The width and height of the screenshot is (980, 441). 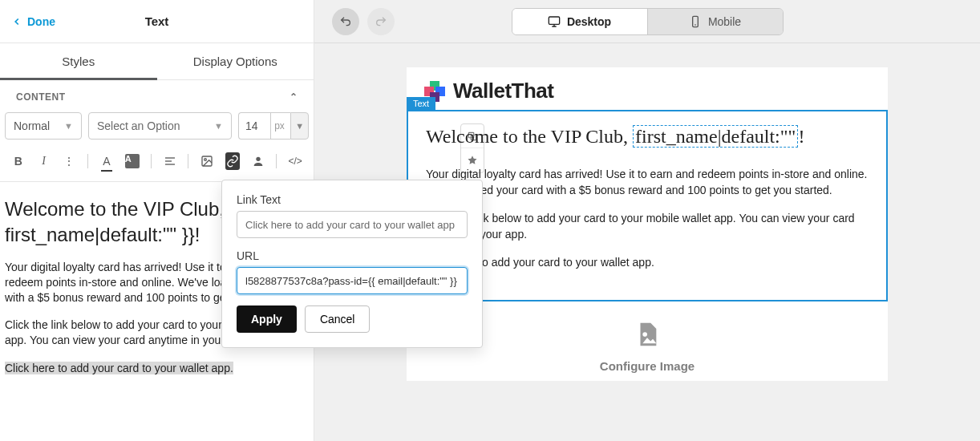 I want to click on content-section-toggle: CONTENT ⌃, so click(x=157, y=95).